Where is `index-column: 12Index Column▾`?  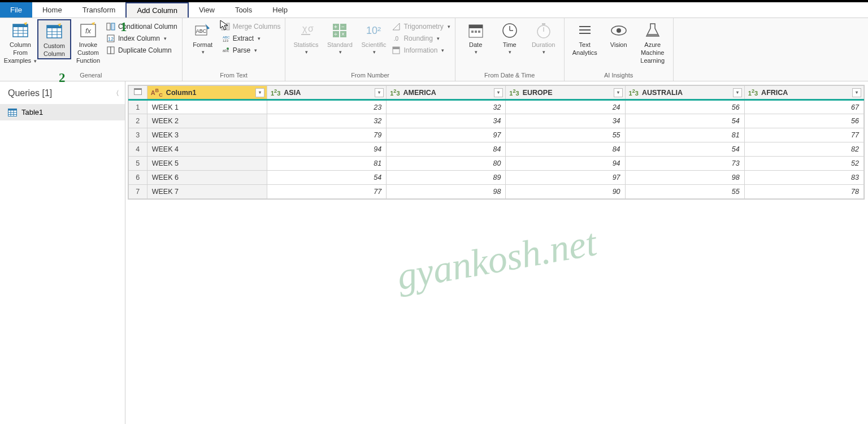
index-column: 12Index Column▾ is located at coordinates (142, 38).